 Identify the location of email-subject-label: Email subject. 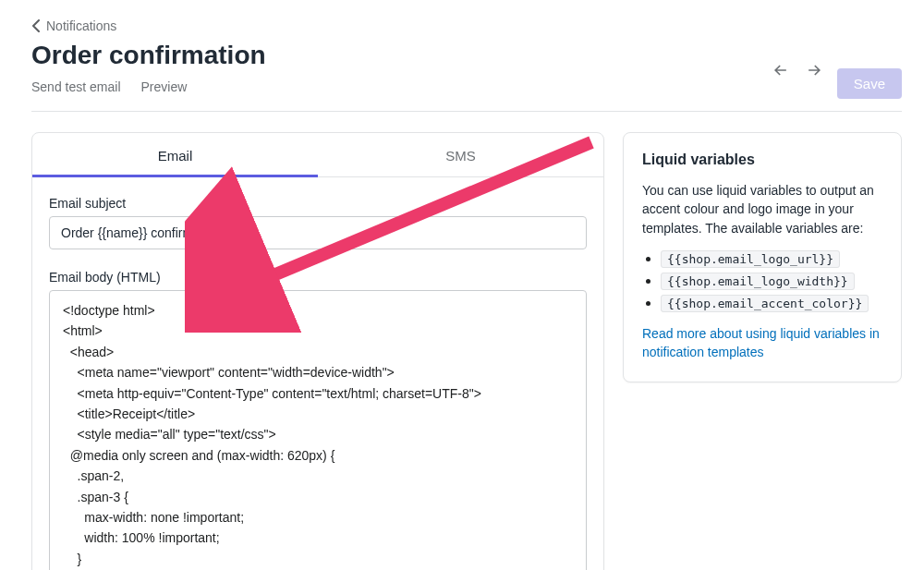
(318, 203).